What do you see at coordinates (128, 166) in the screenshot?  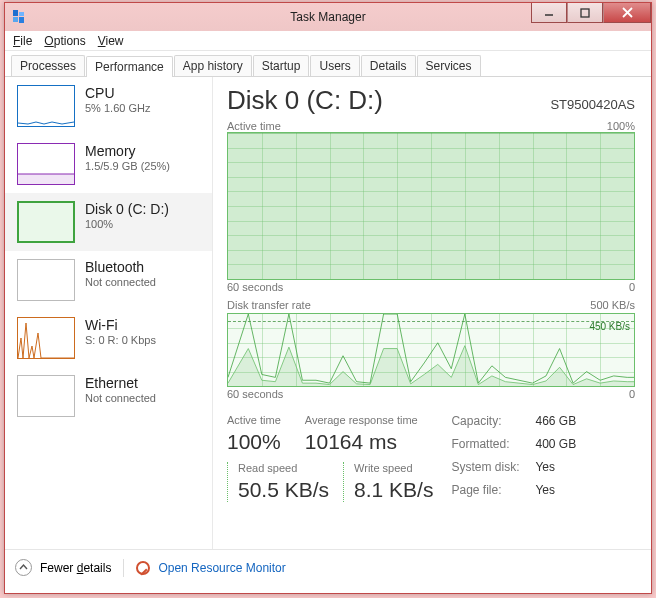 I see `sidebar-item-sub: 1.5/5.9 GB (25%)` at bounding box center [128, 166].